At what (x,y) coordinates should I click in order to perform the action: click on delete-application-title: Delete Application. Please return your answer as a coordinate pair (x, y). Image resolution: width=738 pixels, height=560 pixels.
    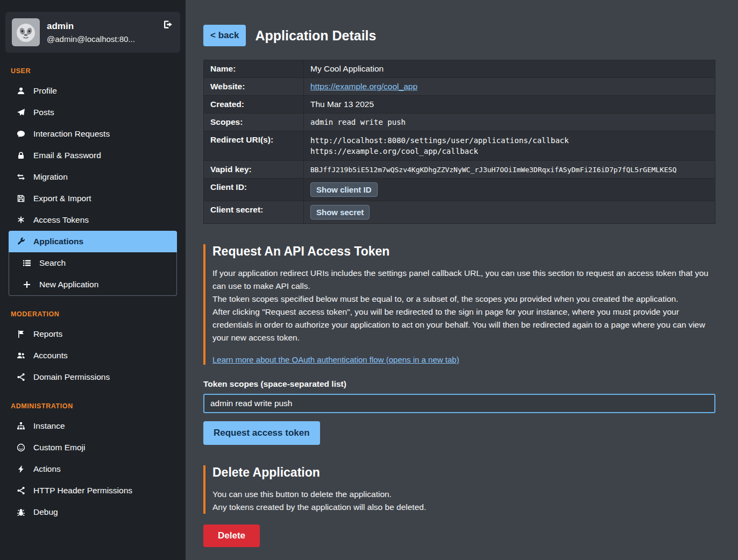
    Looking at the image, I should click on (464, 472).